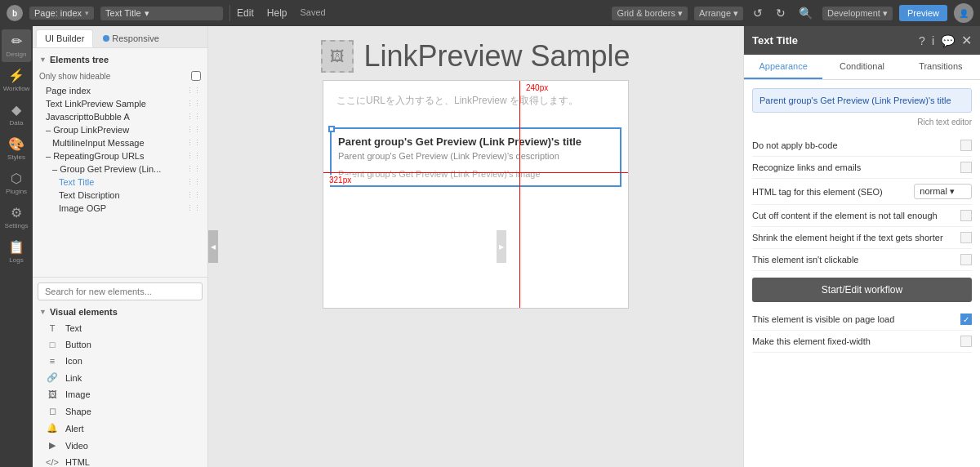 The image size is (980, 467). What do you see at coordinates (966, 319) in the screenshot?
I see `visible-checkbox: ✓` at bounding box center [966, 319].